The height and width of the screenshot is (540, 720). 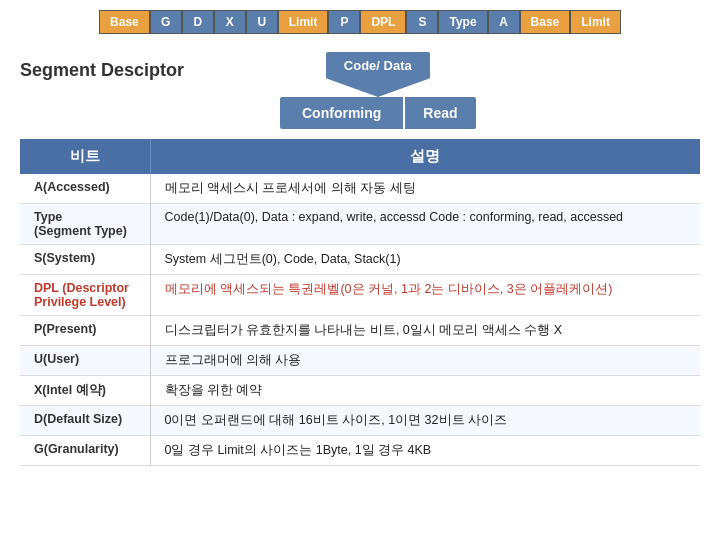 I want to click on desc-cell: 디스크립터가 유효한지를 나타내는 비트, 0일시 메모리 액세스 수행 X, so click(x=425, y=331).